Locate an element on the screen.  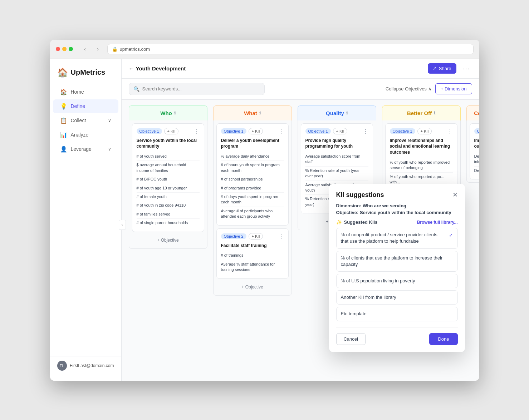
kii-item: # of families served is located at coordinates (168, 214).